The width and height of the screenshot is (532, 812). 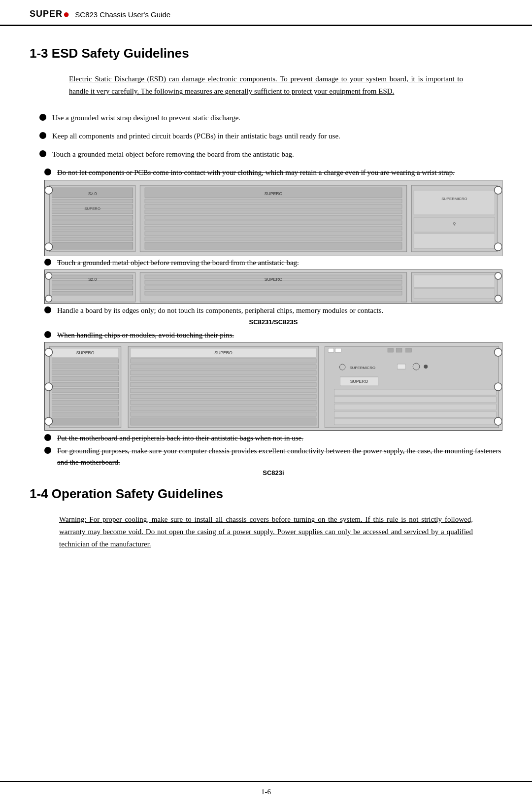 What do you see at coordinates (273, 310) in the screenshot?
I see `list-item: Handle a board by its edges only; do not…` at bounding box center [273, 310].